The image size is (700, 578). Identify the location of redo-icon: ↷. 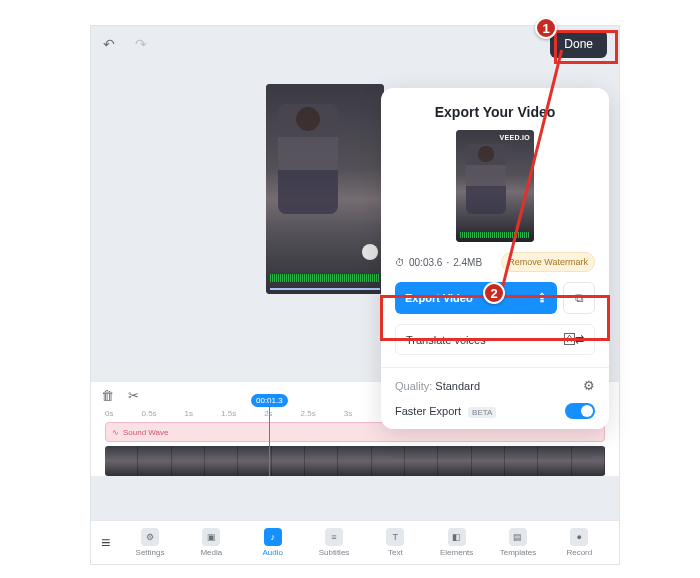
(141, 44).